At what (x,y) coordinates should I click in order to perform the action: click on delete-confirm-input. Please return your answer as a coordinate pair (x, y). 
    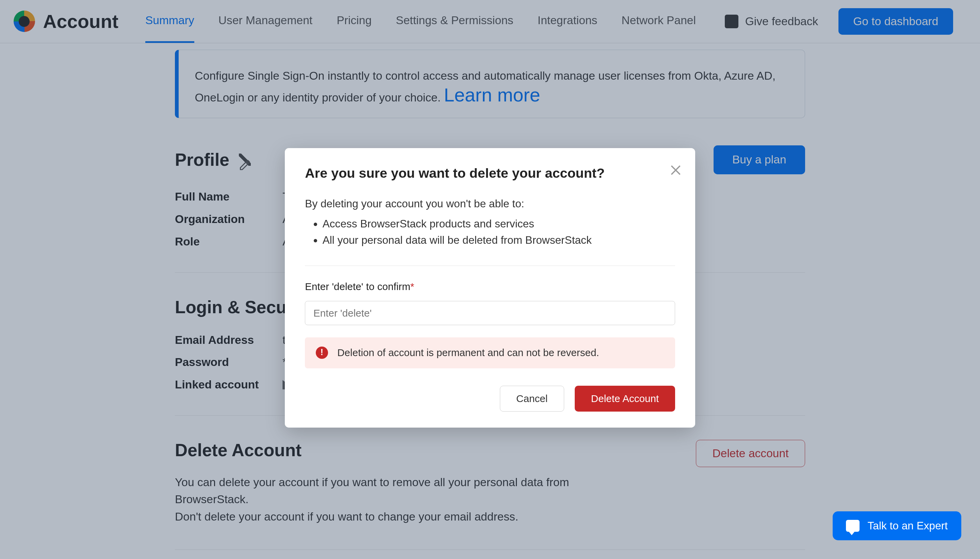
    Looking at the image, I should click on (490, 313).